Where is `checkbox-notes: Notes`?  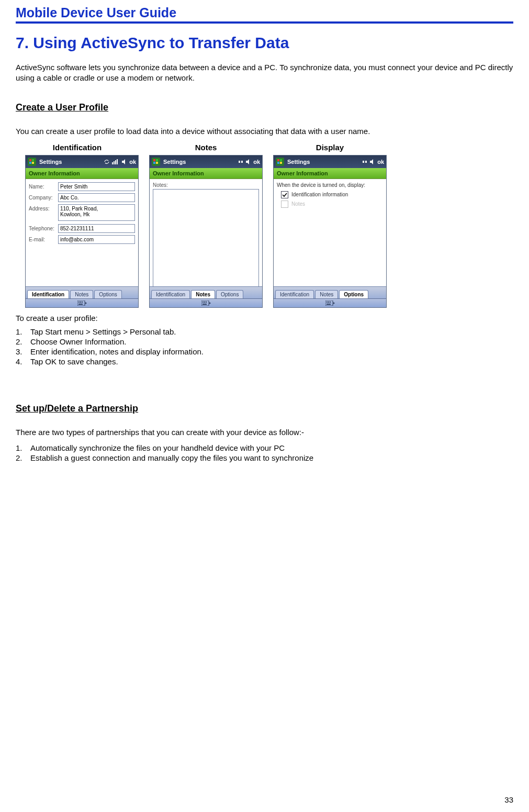 checkbox-notes: Notes is located at coordinates (332, 204).